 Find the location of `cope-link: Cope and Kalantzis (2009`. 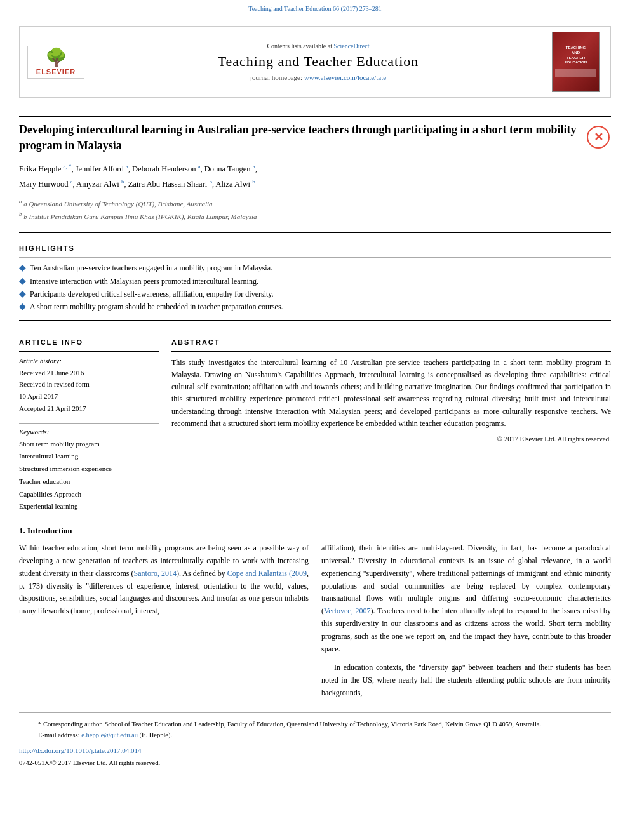

cope-link: Cope and Kalantzis (2009 is located at coordinates (267, 573).